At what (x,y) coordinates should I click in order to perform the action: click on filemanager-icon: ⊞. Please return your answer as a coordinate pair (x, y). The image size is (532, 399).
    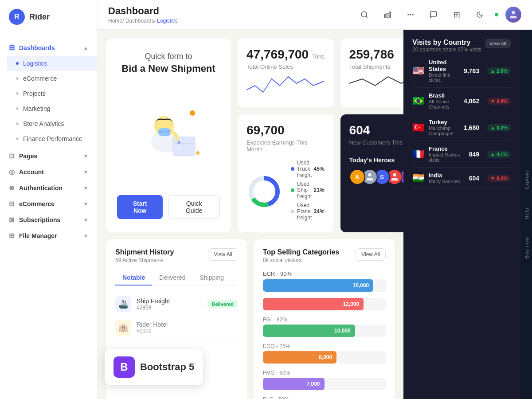
    Looking at the image, I should click on (12, 236).